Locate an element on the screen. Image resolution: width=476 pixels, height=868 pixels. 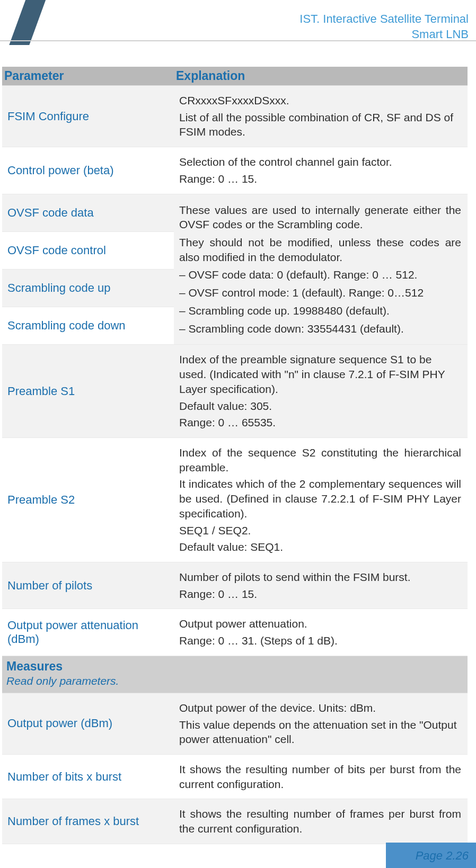
expl-cell: Index of the sequence S2 constituting th… is located at coordinates (321, 500).